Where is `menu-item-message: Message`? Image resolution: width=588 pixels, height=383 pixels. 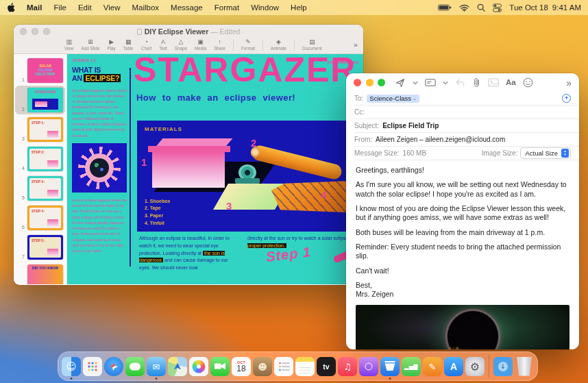
menu-item-message: Message is located at coordinates (186, 8).